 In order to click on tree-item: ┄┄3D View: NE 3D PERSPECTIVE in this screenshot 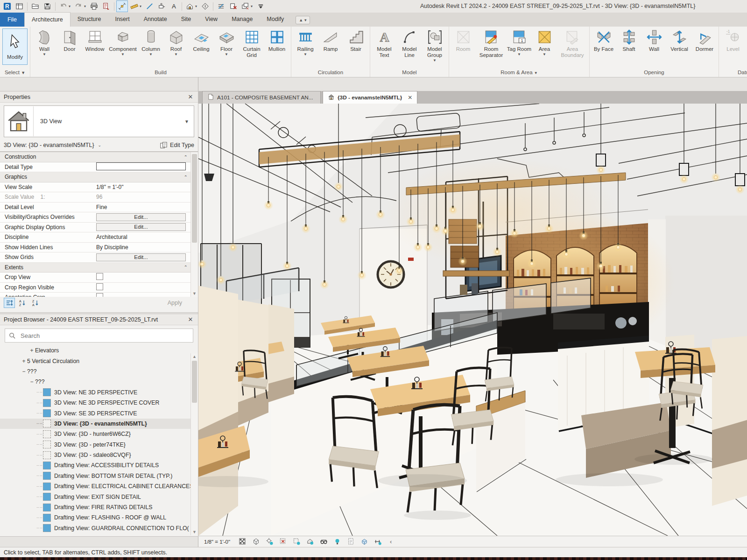, I will do `click(99, 392)`.